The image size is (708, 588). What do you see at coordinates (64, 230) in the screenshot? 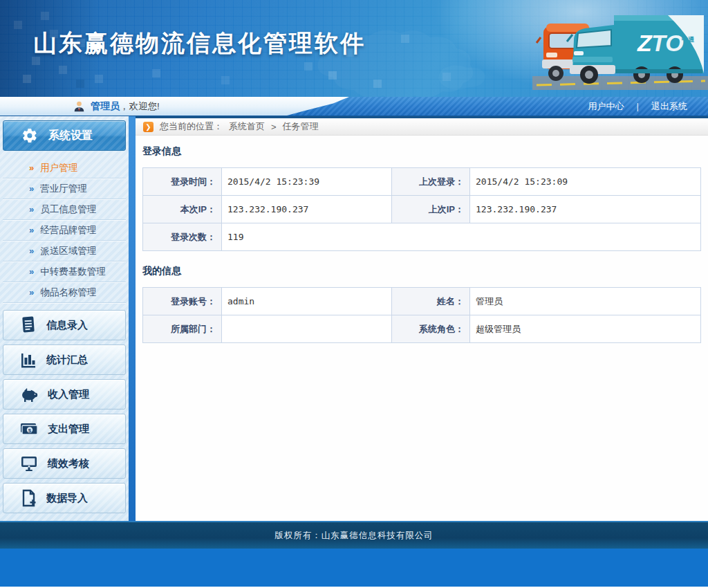
I see `sidebar-submenu: »用户管理 »营业厅管理 »员工信息管理 »经营品牌管理 »派送区域管理 »中转…` at bounding box center [64, 230].